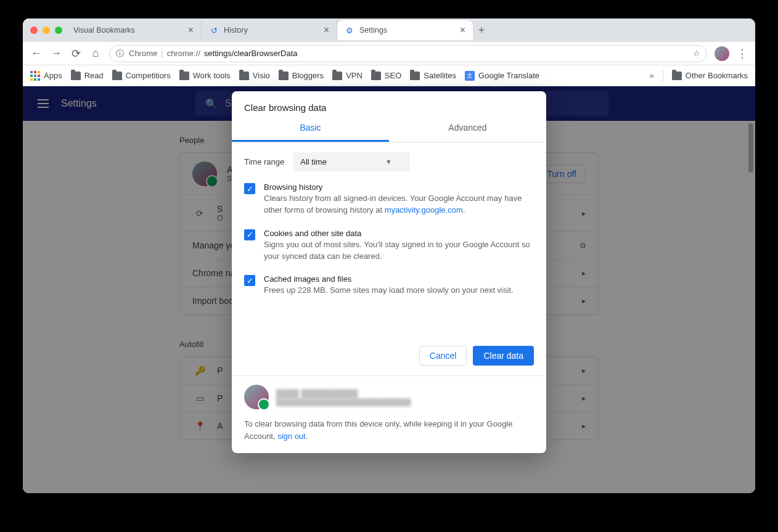 This screenshot has height=532, width=778. Describe the element at coordinates (250, 189) in the screenshot. I see `checkbox-browsing-history: ✓` at that location.